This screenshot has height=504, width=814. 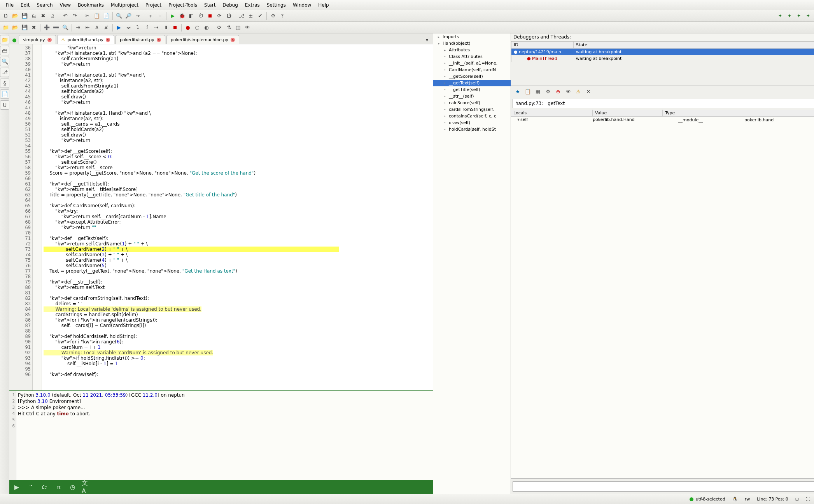 I want to click on code-line: "kw">def __getScore(self):, so click(x=238, y=151).